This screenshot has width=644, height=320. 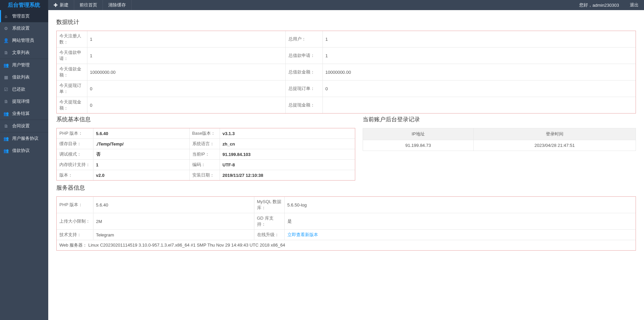 What do you see at coordinates (24, 101) in the screenshot?
I see `sidebar-item-withdraw: 🗎提现详情` at bounding box center [24, 101].